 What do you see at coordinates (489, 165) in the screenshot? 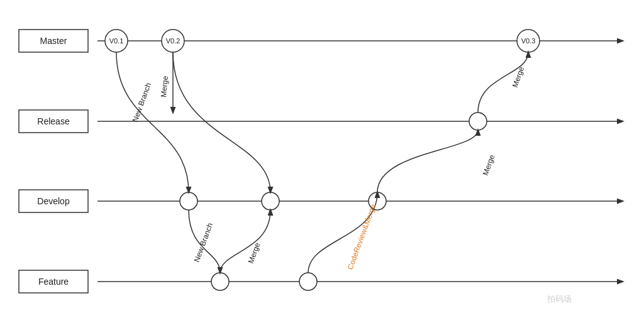
I see `merge-develop-release-label: Merge` at bounding box center [489, 165].